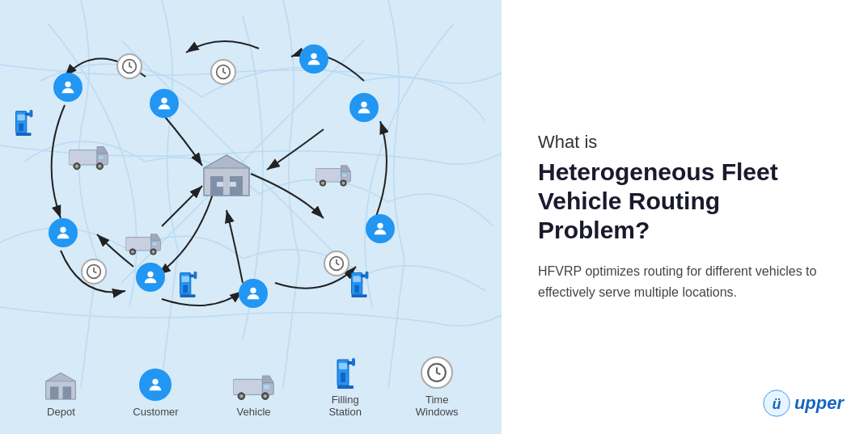 This screenshot has height=434, width=868. Describe the element at coordinates (155, 393) in the screenshot. I see `legend-customer: Customer` at that location.